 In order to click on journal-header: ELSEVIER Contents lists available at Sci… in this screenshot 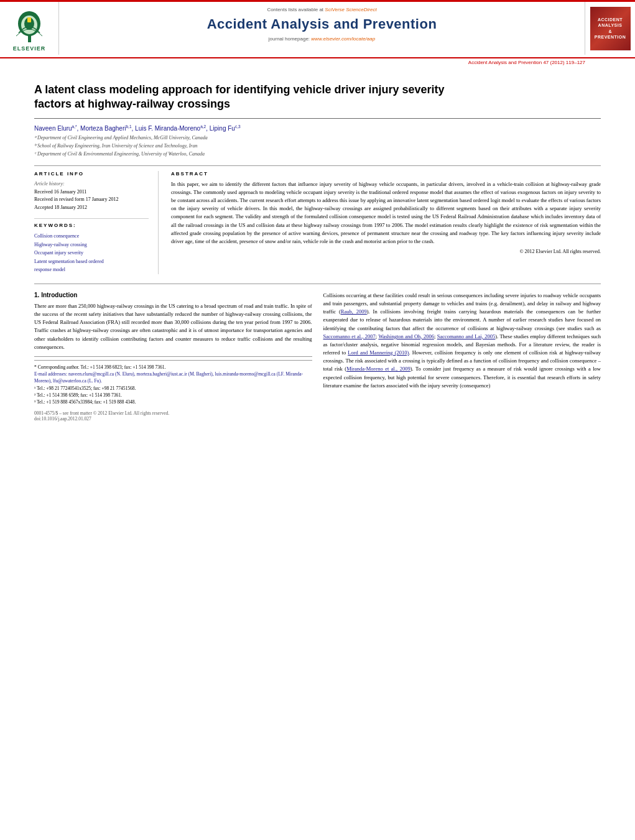, I will do `click(317, 30)`.